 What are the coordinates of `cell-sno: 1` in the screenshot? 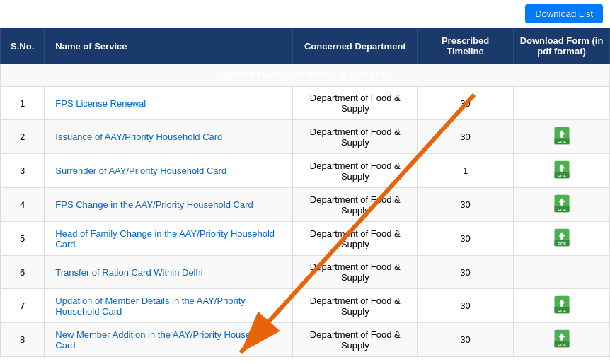 It's located at (23, 103).